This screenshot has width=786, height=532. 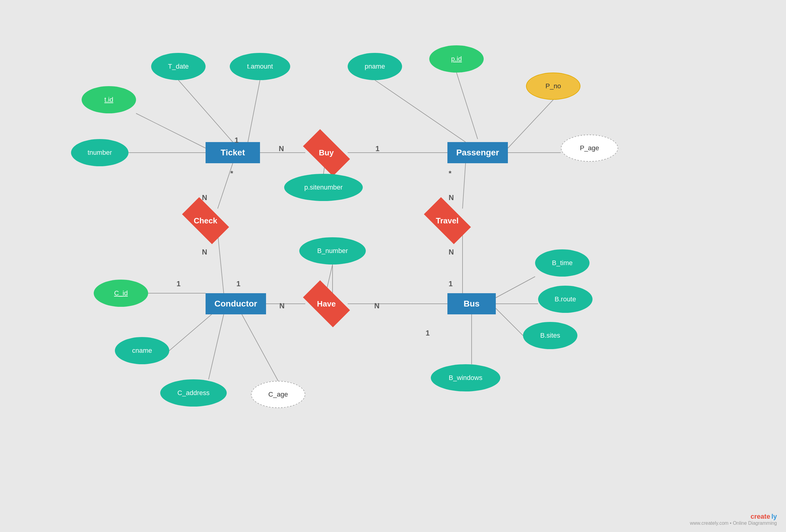 What do you see at coordinates (478, 153) in the screenshot?
I see `entity-passenger: Passenger` at bounding box center [478, 153].